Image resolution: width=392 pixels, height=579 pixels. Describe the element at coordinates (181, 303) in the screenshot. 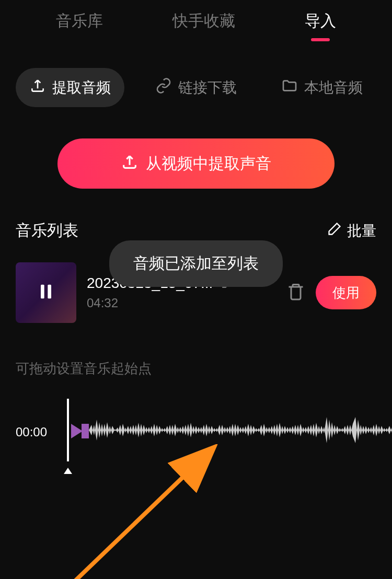

I see `music-duration: 04:32` at that location.